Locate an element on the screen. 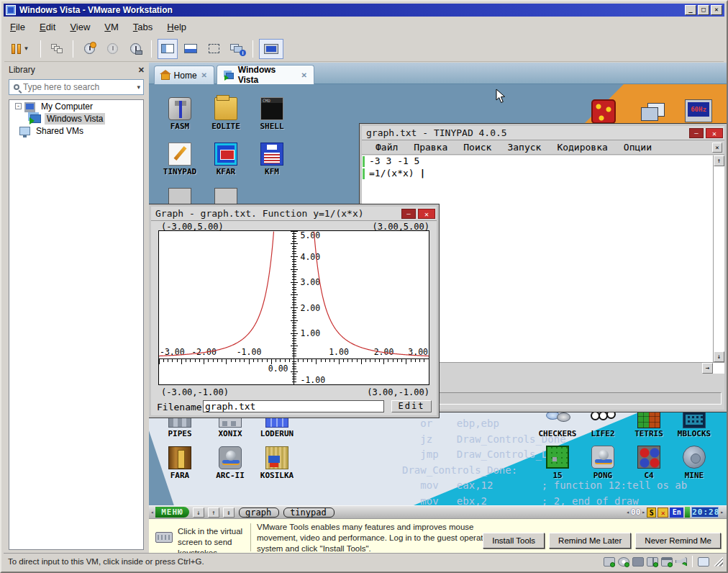 The height and width of the screenshot is (573, 728). tree-item-my-computer: - My Computer is located at coordinates (76, 107).